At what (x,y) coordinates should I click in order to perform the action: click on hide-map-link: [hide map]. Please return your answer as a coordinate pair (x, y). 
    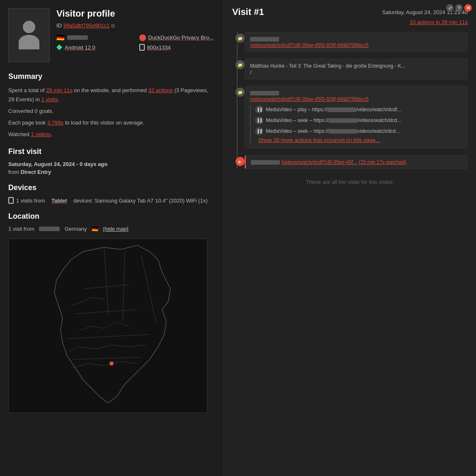
    Looking at the image, I should click on (116, 229).